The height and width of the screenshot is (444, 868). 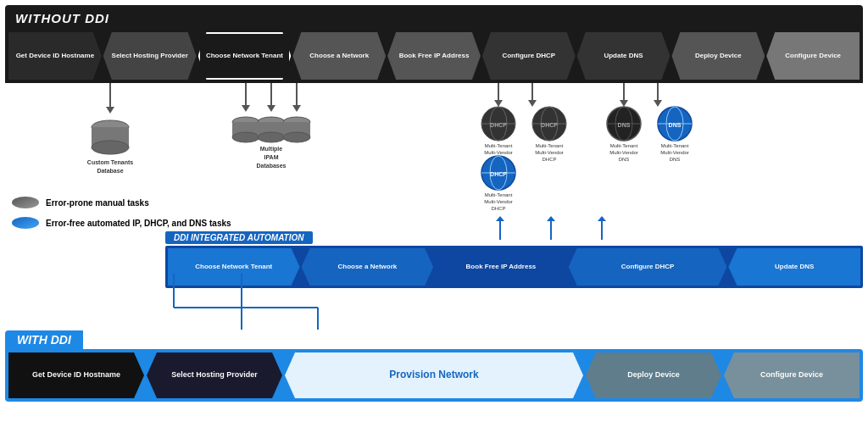 What do you see at coordinates (718, 56) in the screenshot?
I see `step-deploy-device: Deploy Device` at bounding box center [718, 56].